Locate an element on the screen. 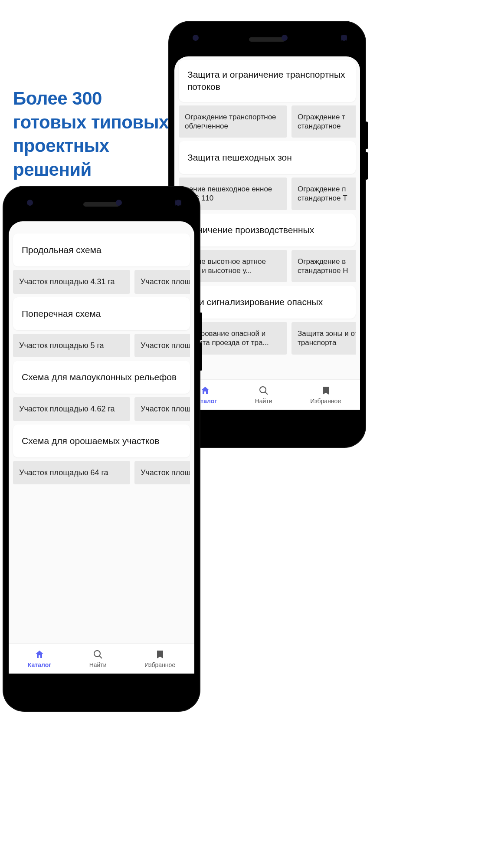 The height and width of the screenshot is (868, 488). chip: Ограждение в стандартное H is located at coordinates (324, 266).